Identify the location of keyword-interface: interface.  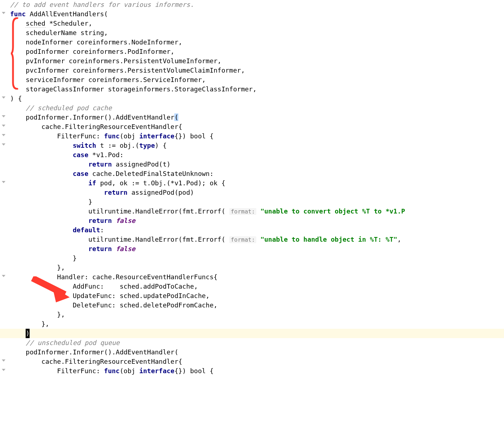
(157, 136).